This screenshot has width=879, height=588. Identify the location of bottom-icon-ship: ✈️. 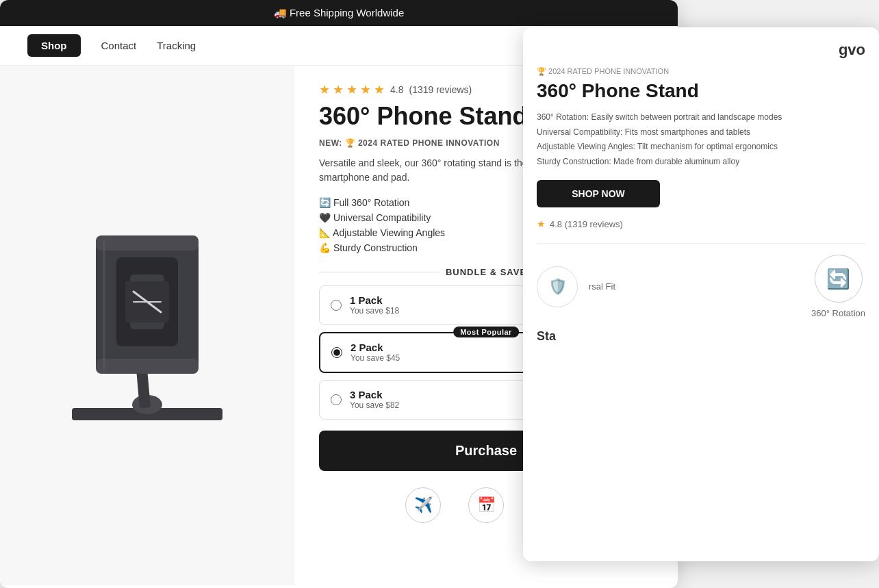
(423, 505).